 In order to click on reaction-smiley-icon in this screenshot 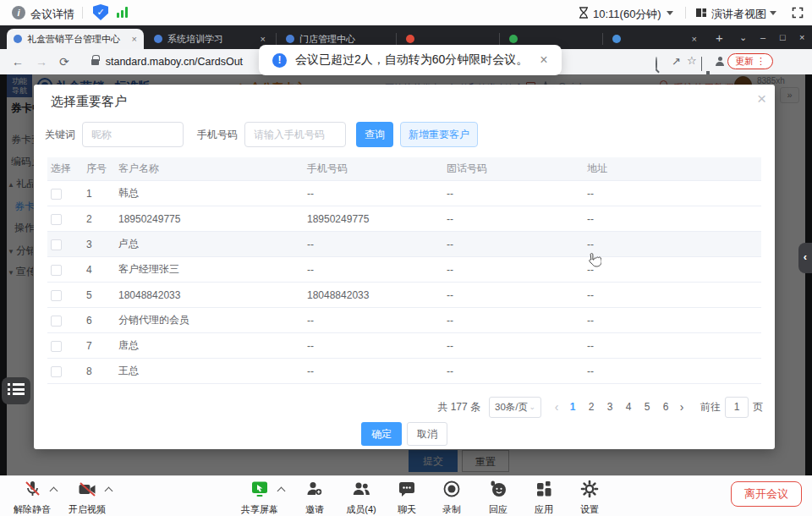, I will do `click(498, 489)`.